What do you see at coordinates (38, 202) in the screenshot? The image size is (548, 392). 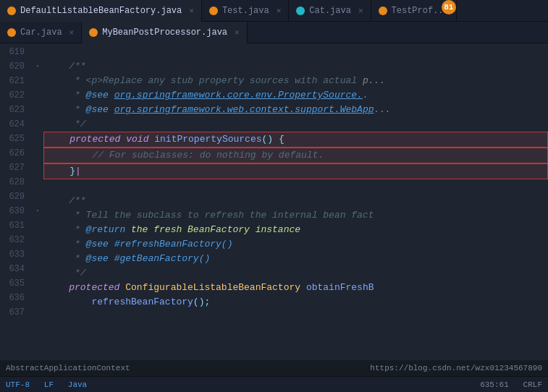 I see `gutter: · ·` at bounding box center [38, 202].